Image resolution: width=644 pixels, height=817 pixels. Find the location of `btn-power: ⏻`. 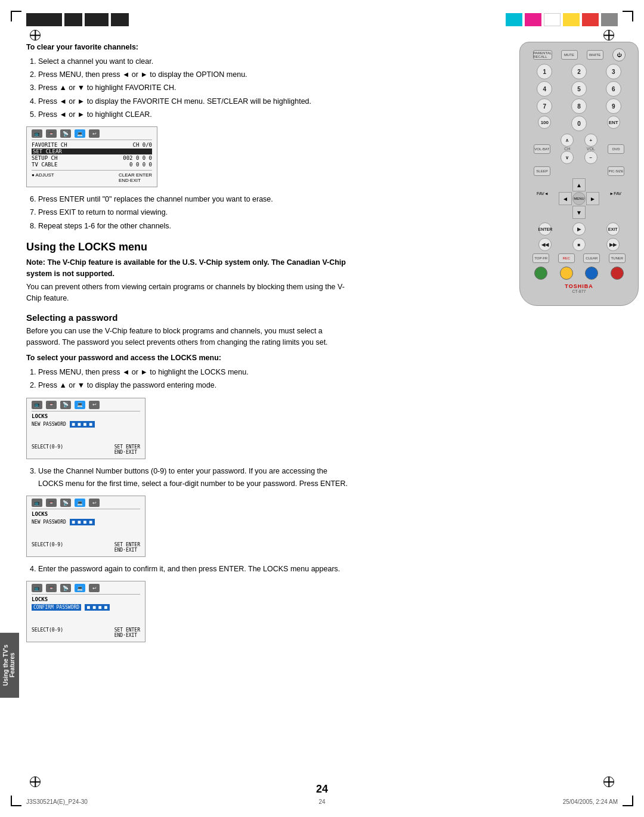

btn-power: ⏻ is located at coordinates (619, 55).